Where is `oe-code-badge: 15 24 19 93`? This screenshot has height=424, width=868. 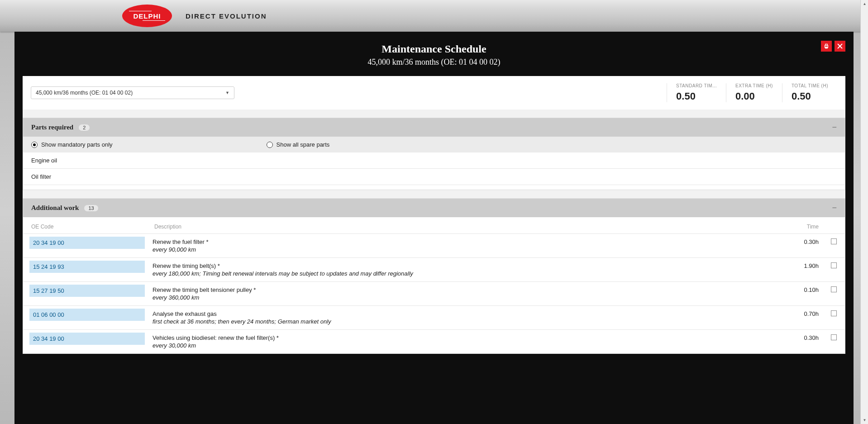 oe-code-badge: 15 24 19 93 is located at coordinates (87, 267).